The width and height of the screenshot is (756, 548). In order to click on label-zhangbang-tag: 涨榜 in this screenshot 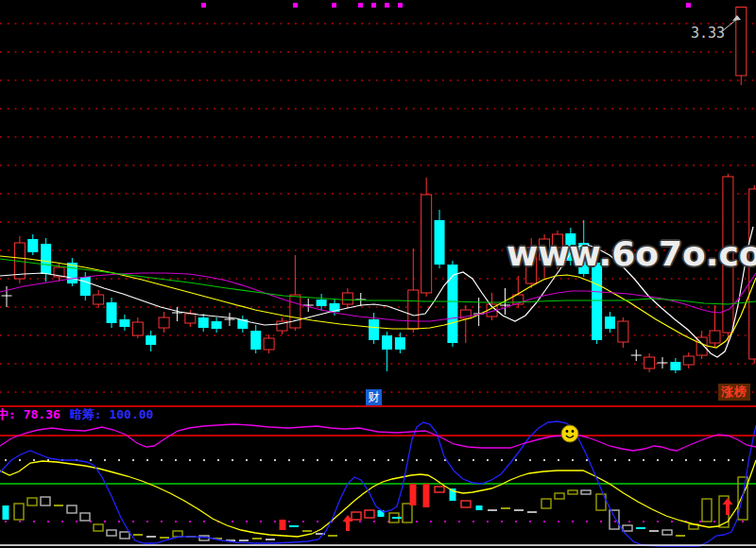, I will do `click(734, 392)`.